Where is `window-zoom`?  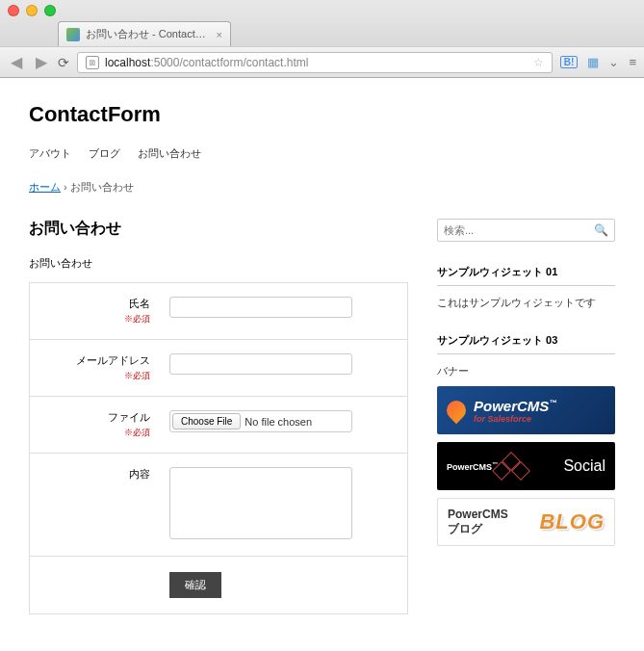
window-zoom is located at coordinates (50, 11).